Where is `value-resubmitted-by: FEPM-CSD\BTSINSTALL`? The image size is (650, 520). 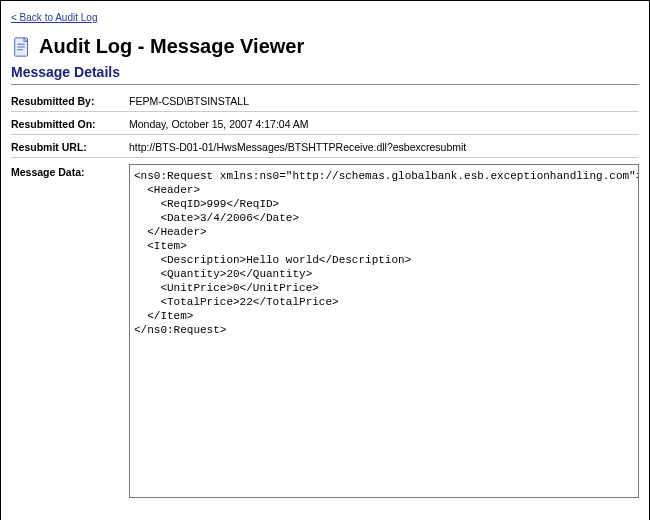
value-resubmitted-by: FEPM-CSD\BTSINSTALL is located at coordinates (384, 101).